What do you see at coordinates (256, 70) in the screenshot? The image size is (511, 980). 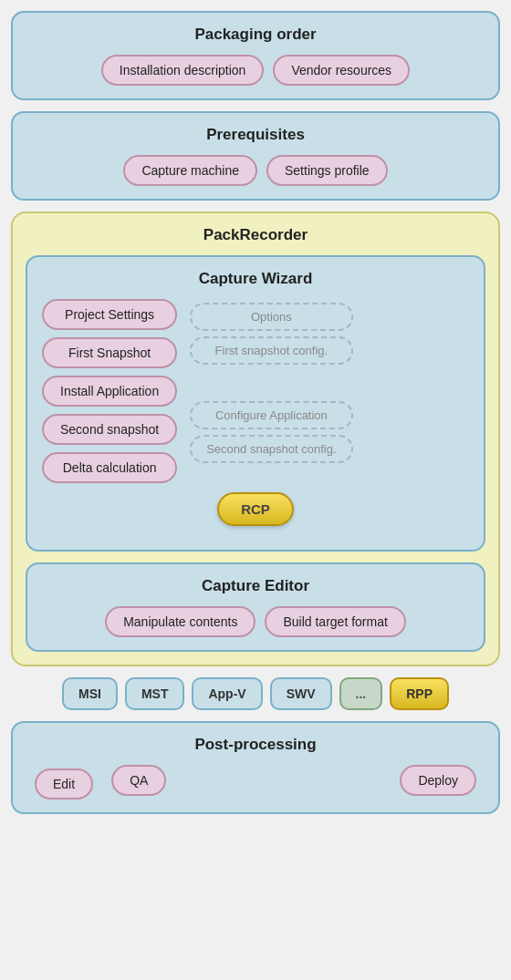 I see `packaging-order-buttons: Installation description Vendor resource…` at bounding box center [256, 70].